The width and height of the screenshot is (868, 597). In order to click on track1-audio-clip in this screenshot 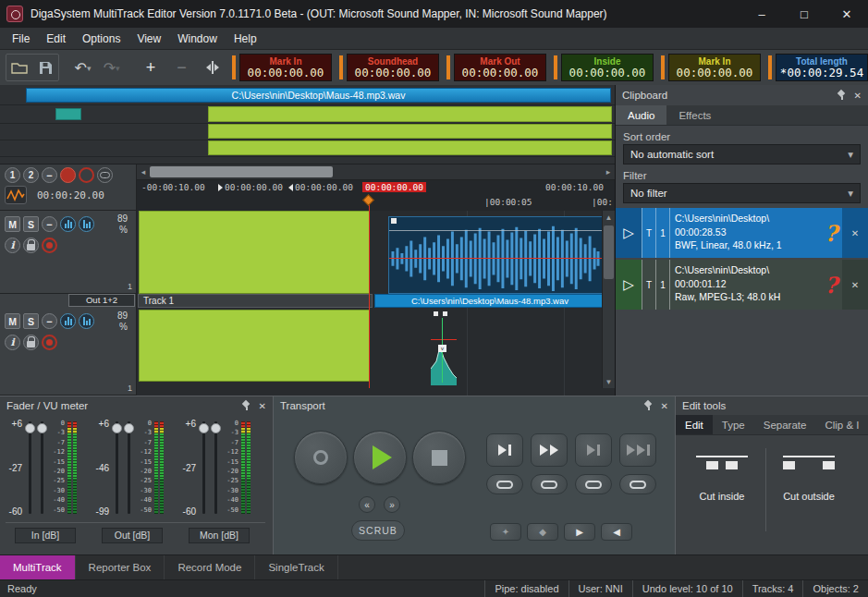, I will do `click(254, 252)`.